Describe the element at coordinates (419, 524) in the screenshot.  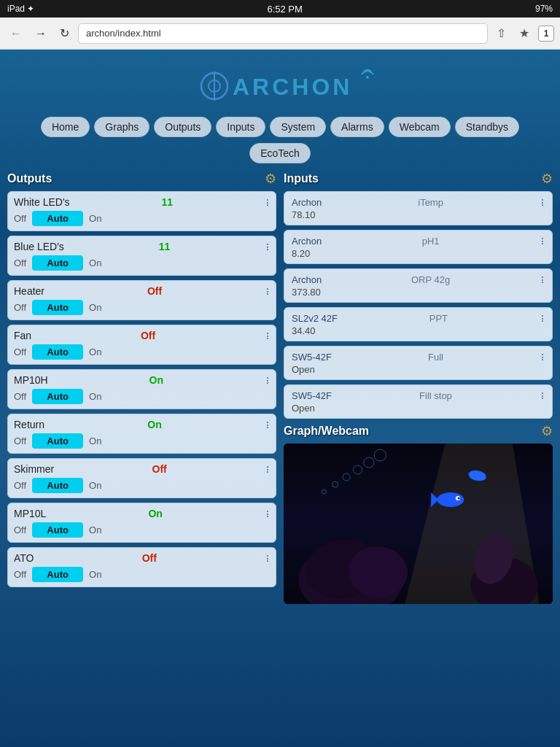
I see `webcam-image` at that location.